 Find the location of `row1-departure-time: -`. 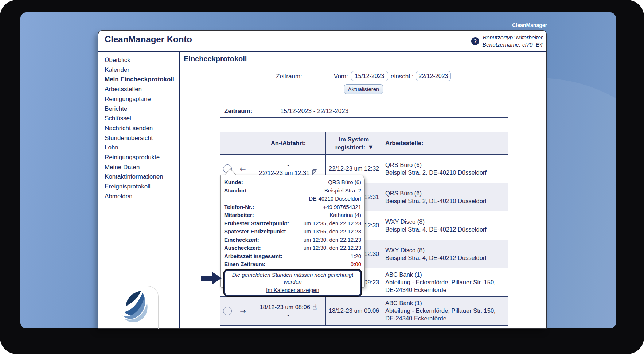

row1-departure-time: - is located at coordinates (288, 165).